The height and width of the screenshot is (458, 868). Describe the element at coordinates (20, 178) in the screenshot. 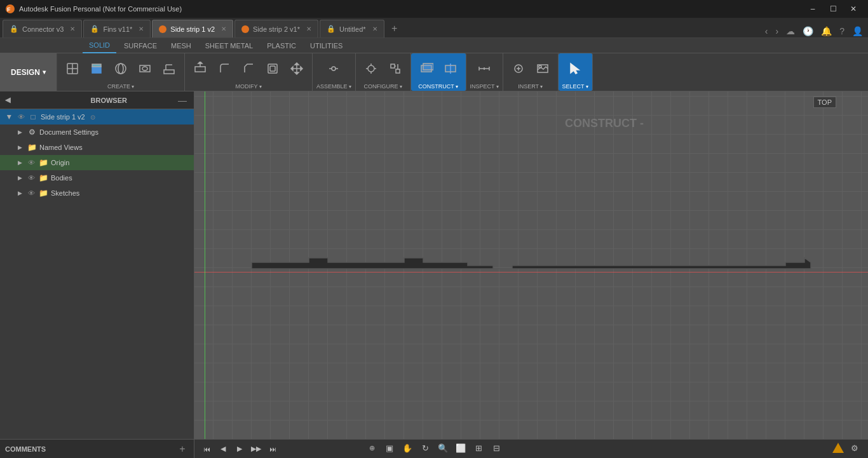

I see `tree-arrow-bodies: ▶` at that location.